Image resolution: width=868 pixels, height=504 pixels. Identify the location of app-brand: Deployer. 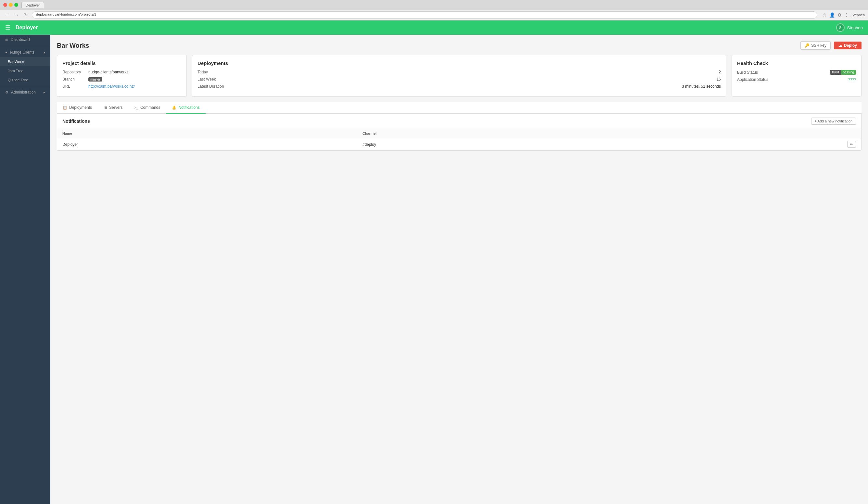
(27, 28).